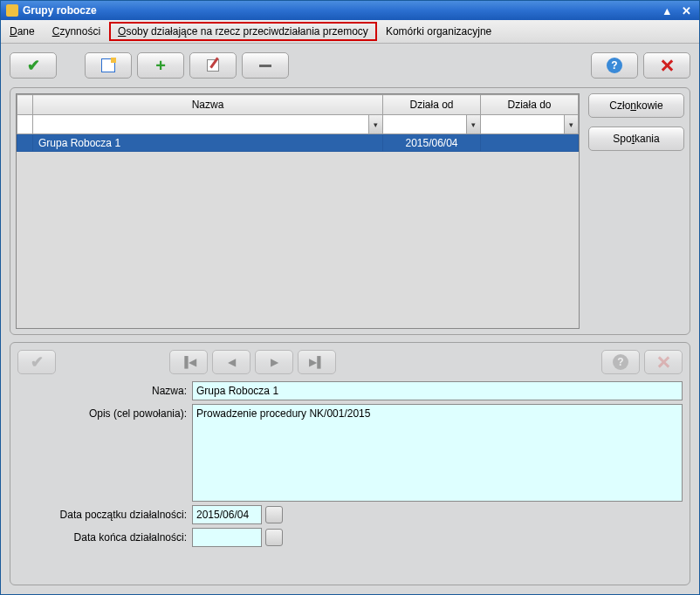  Describe the element at coordinates (105, 389) in the screenshot. I see `name-label: Nazwa:` at that location.